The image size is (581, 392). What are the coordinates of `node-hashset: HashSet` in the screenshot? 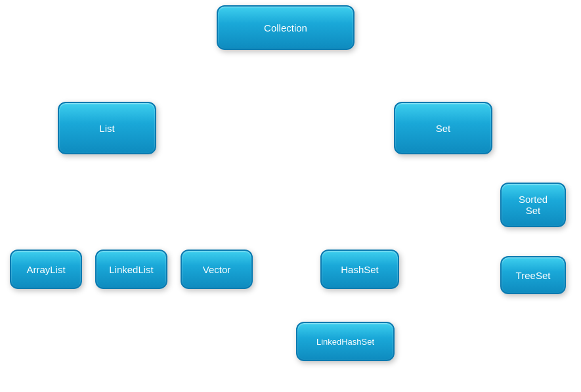 It's located at (360, 269).